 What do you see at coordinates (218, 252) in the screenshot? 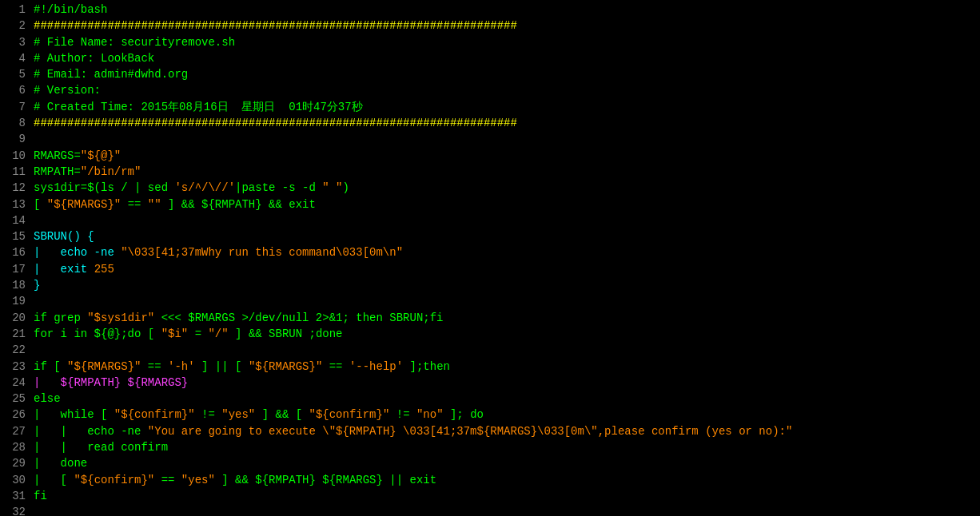
I see `line-text: | echo -ne "\033[41;37mWhy run this comm…` at bounding box center [218, 252].